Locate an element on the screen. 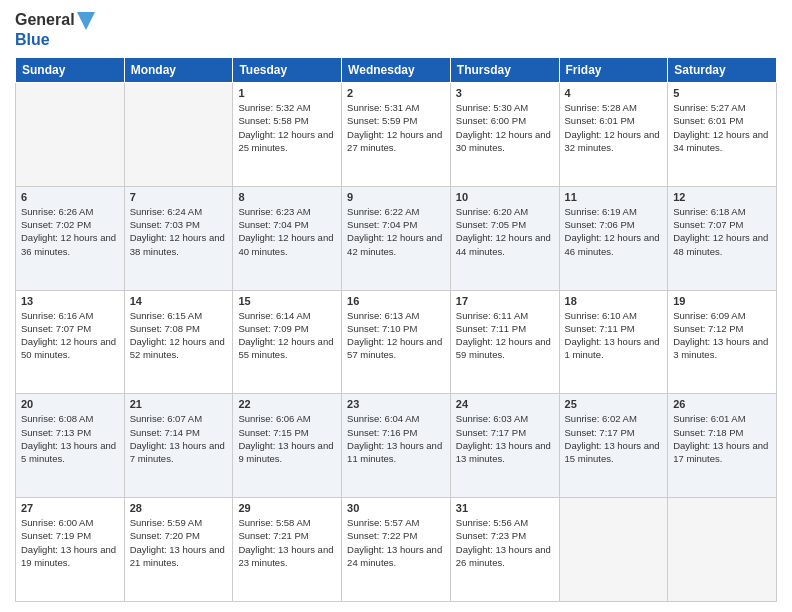 The height and width of the screenshot is (612, 792). day-info: Sunrise: 6:06 AM Sunset: 7:15 PM Dayligh… is located at coordinates (287, 438).